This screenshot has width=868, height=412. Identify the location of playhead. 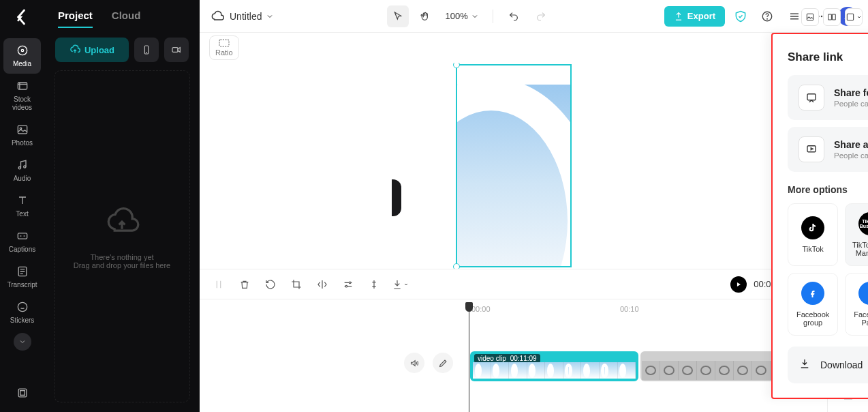
(469, 357).